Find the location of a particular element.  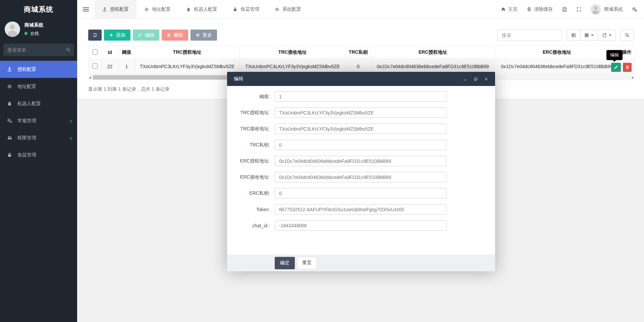

home-icon is located at coordinates (503, 9).